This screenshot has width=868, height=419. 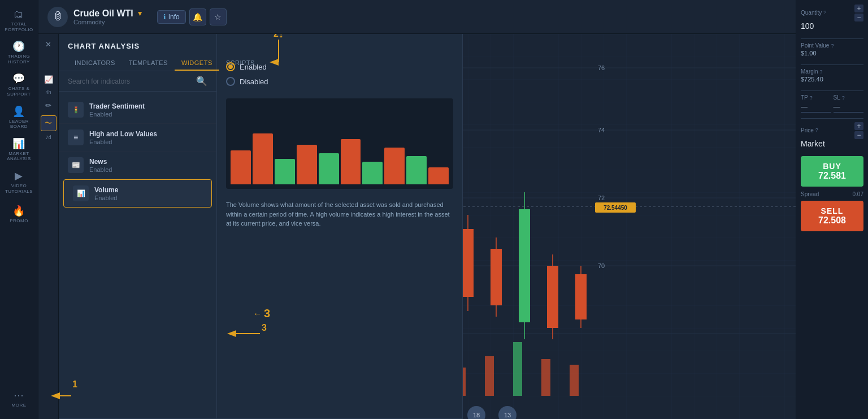 I want to click on widgets-tool: 〜, so click(x=49, y=123).